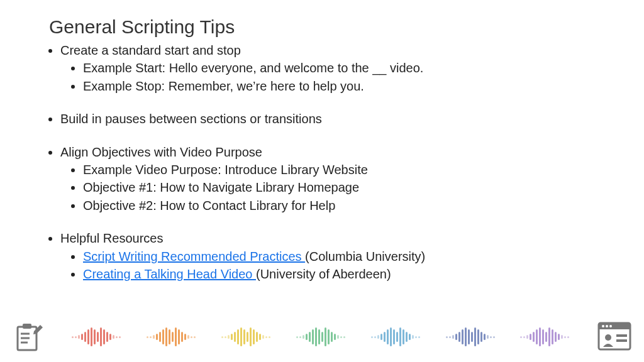 The image size is (644, 362). Describe the element at coordinates (339, 206) in the screenshot. I see `sub-bullet: Objective #2: How to Contact Library for…` at that location.